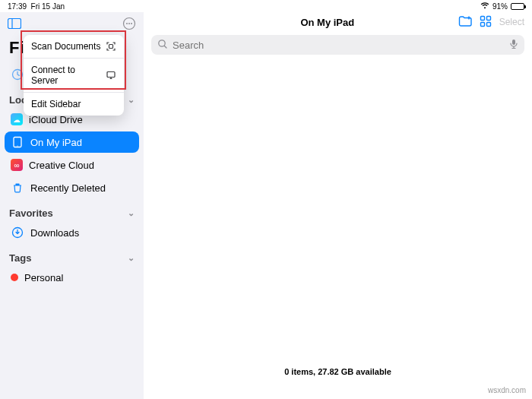  I want to click on status-right: 91%, so click(502, 6).